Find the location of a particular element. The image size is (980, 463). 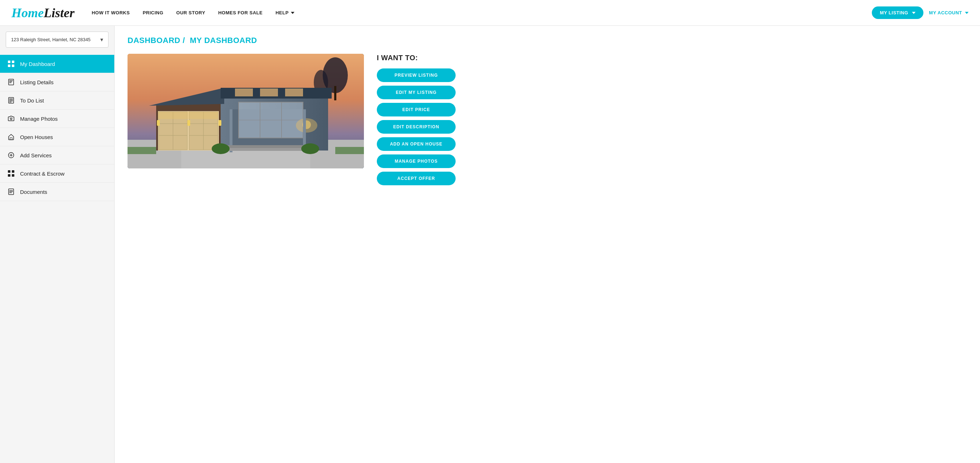

header: HomeLister HOW IT WORKS PRICING OUR STOR… is located at coordinates (490, 13).